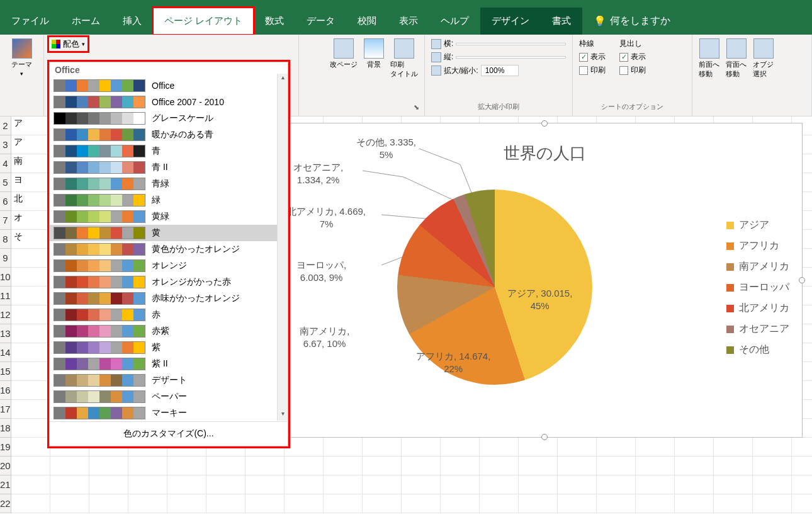 Image resolution: width=812 pixels, height=517 pixels. I want to click on theme-item: 青 II, so click(169, 168).